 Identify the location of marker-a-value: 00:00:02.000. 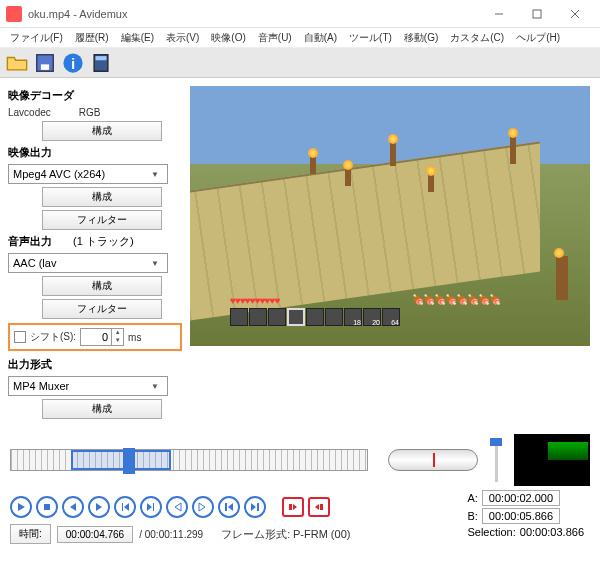
(521, 498).